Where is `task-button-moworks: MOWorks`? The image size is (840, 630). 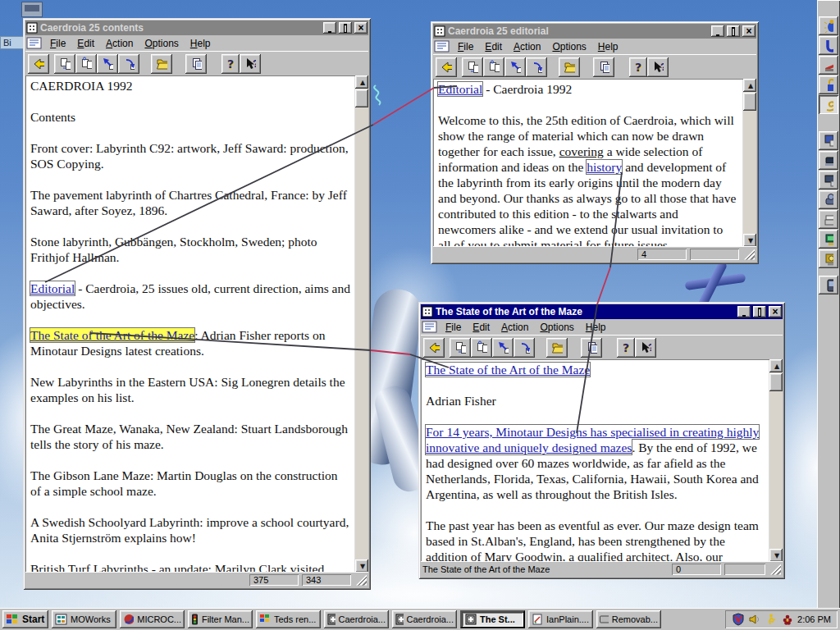 task-button-moworks: MOWorks is located at coordinates (84, 619).